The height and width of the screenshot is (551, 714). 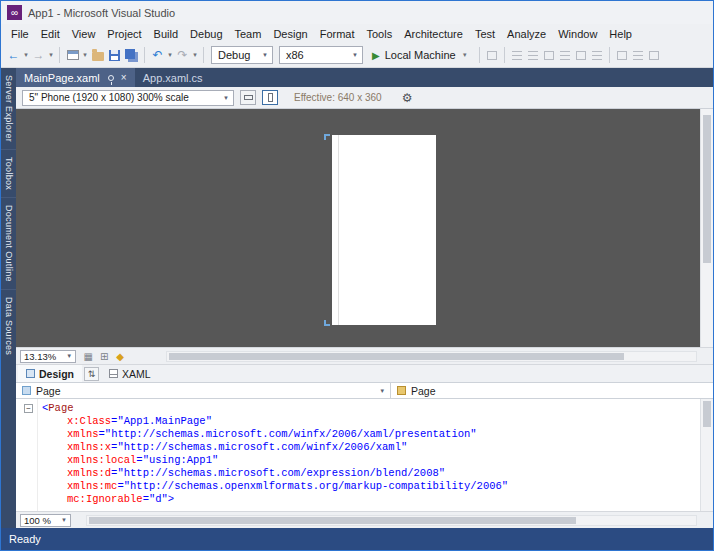 I want to click on designer-zoom-combo: 13.13% ▼, so click(x=48, y=356).